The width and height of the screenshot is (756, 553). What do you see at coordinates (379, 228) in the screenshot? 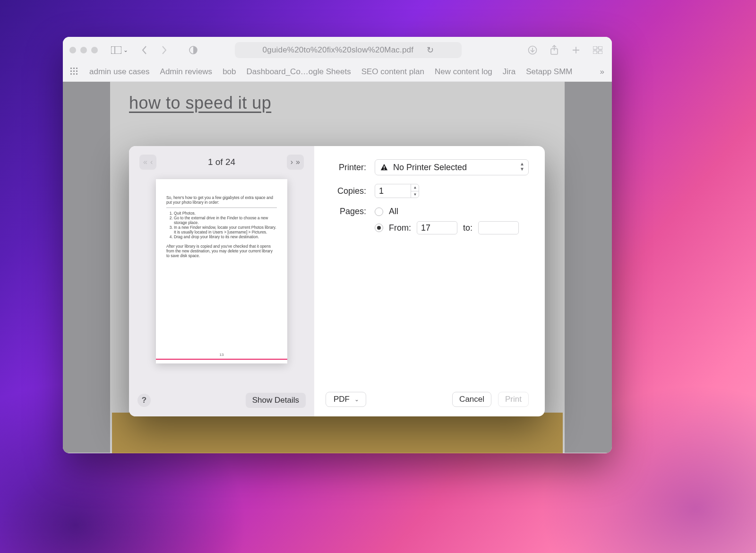
I see `pages-from-radio` at bounding box center [379, 228].